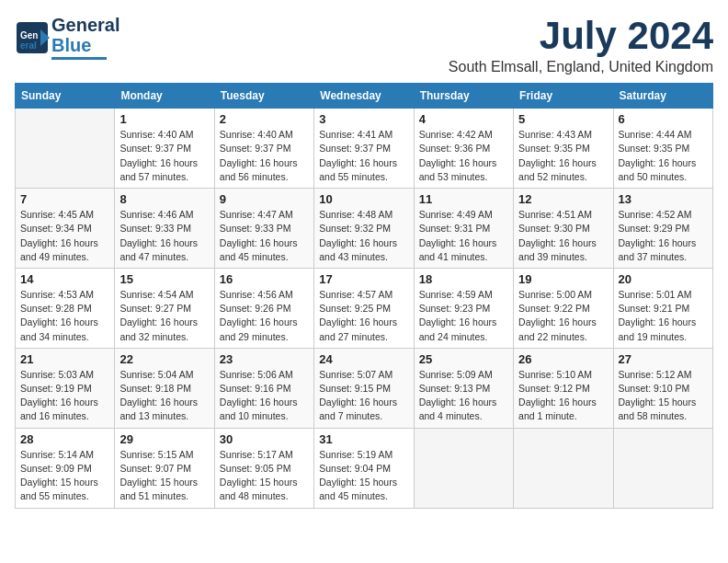 Image resolution: width=728 pixels, height=563 pixels. Describe the element at coordinates (64, 280) in the screenshot. I see `day-number: 14` at that location.